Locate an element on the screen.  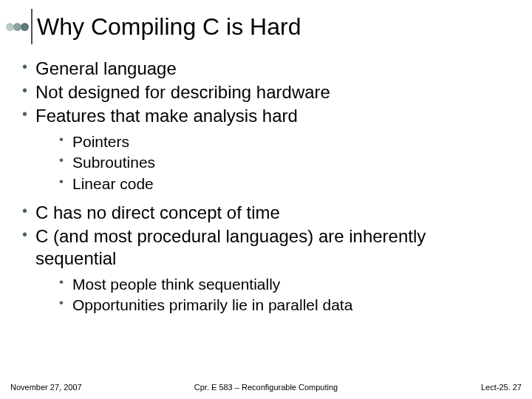
vertical-bar-icon is located at coordinates (32, 27).